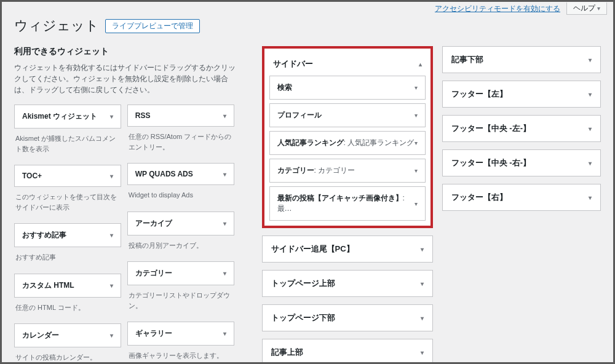 This screenshot has height=364, width=615. I want to click on available-widget-c2-3: カテゴリー, so click(181, 273).